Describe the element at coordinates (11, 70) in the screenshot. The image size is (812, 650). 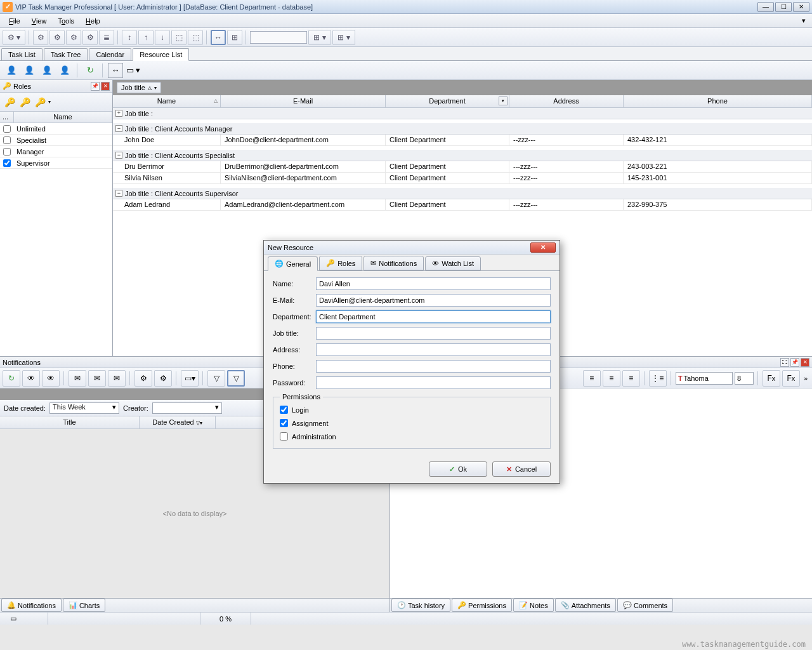
I see `sub-btn-1: 👤` at that location.